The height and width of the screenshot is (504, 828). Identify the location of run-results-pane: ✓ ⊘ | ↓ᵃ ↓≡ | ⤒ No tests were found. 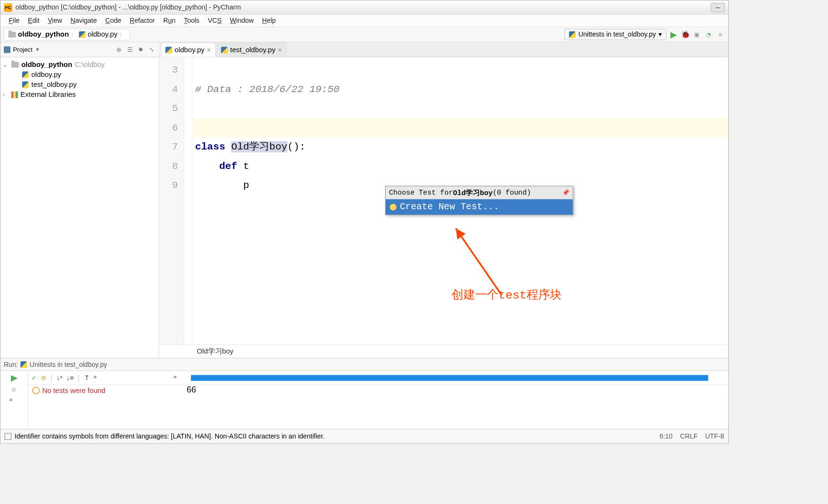
(99, 400).